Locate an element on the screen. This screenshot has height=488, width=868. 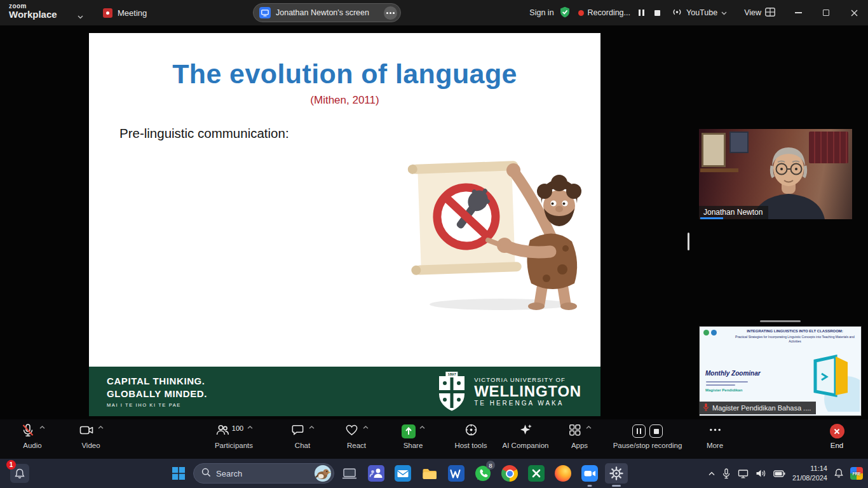
host-tools-label: Host tools is located at coordinates (470, 445).